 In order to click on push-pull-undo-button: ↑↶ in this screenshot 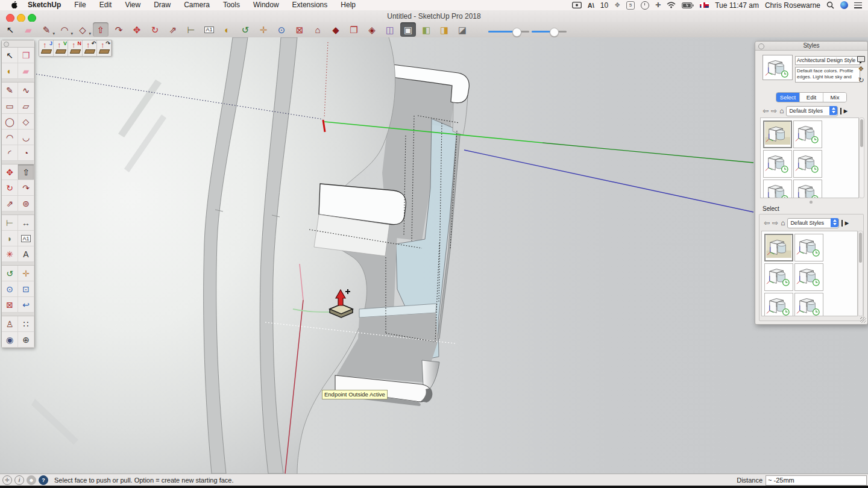, I will do `click(90, 48)`.